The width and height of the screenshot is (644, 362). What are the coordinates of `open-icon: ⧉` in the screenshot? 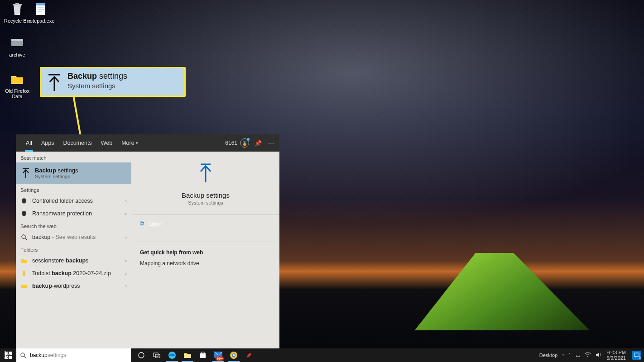 It's located at (142, 224).